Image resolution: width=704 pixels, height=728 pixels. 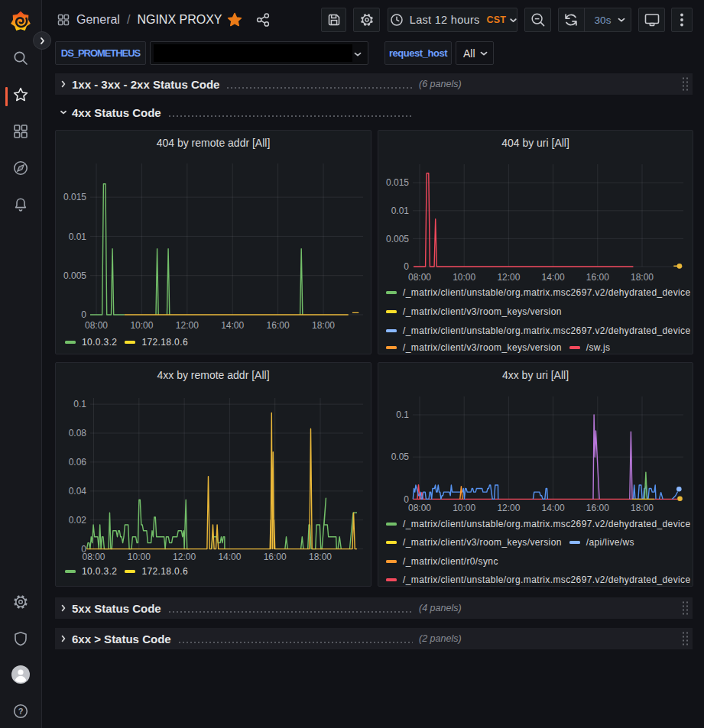 What do you see at coordinates (401, 457) in the screenshot?
I see `svg-text: 0.05` at bounding box center [401, 457].